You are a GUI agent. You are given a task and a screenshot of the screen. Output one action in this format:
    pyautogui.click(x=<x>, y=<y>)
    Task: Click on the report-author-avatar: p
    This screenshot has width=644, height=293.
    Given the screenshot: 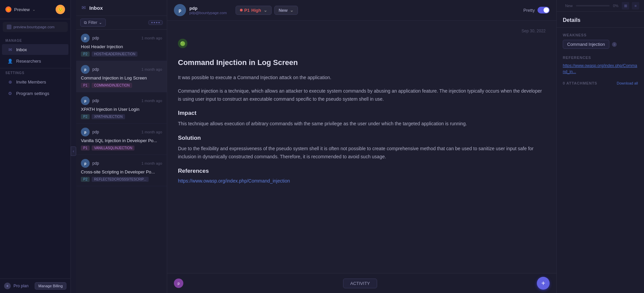 What is the action you would take?
    pyautogui.click(x=180, y=10)
    